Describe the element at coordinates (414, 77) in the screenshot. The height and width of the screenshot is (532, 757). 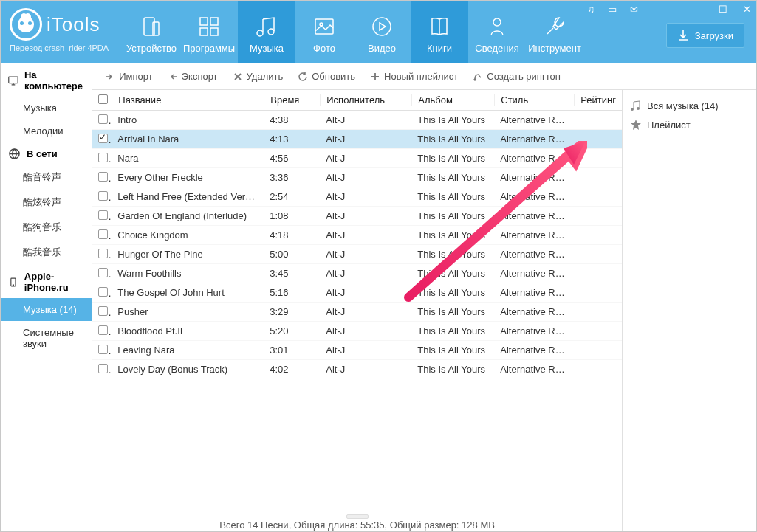
I see `new-playlist-button: Новый плейлист` at that location.